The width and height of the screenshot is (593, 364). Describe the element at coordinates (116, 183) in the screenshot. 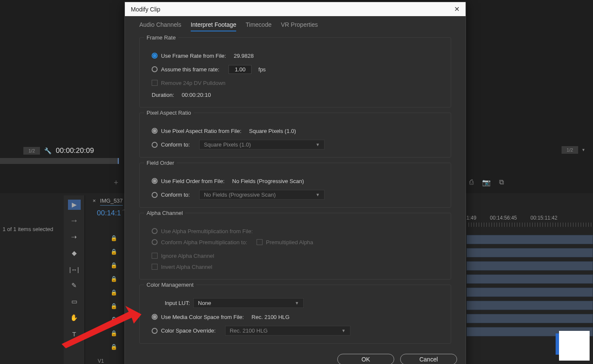

I see `add-button: +` at that location.